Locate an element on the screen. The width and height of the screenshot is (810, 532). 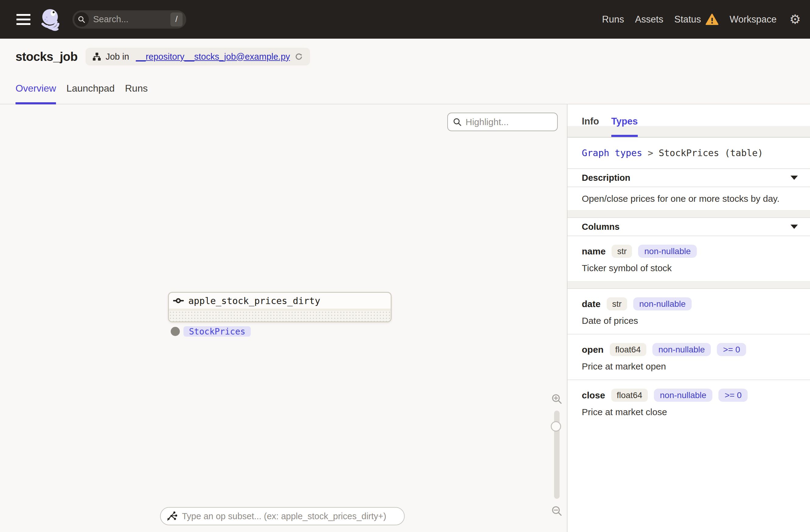
reload-icon is located at coordinates (299, 57).